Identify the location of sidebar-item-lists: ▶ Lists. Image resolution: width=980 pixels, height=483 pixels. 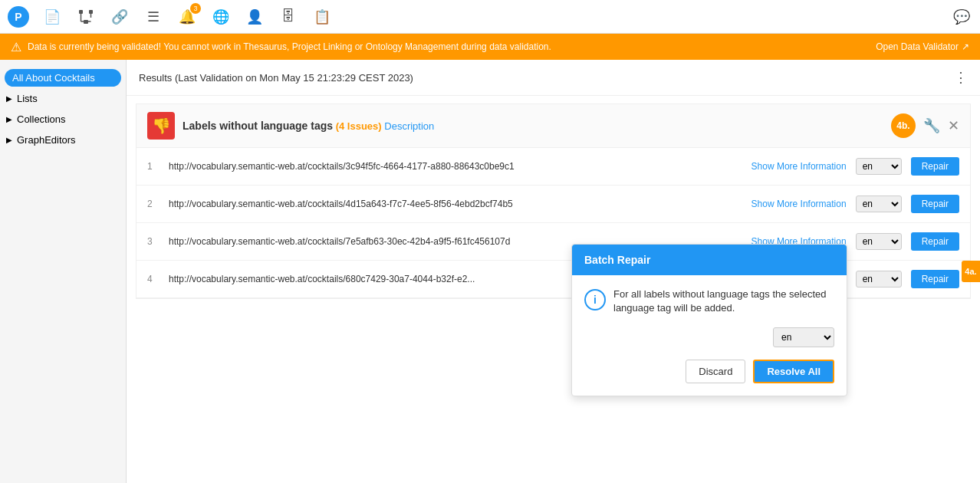
(63, 98).